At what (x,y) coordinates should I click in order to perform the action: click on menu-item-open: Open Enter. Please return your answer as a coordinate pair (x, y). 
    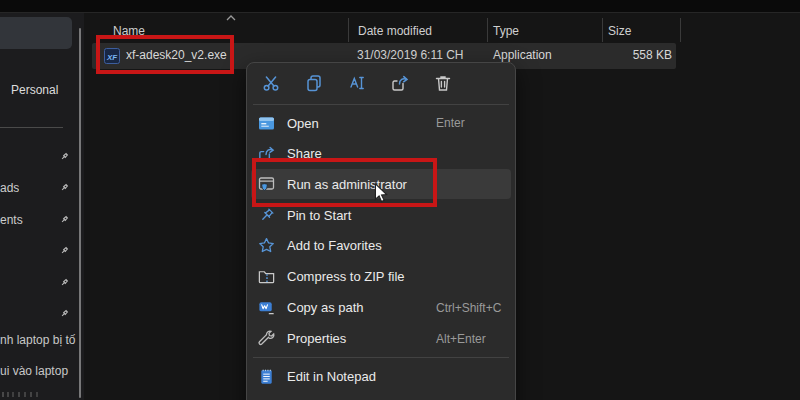
    Looking at the image, I should click on (381, 123).